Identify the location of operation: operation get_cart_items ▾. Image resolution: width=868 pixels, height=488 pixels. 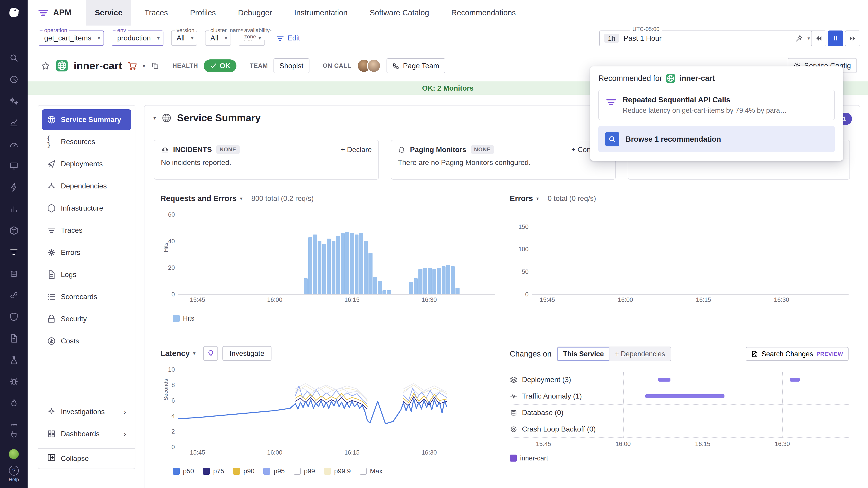
(71, 38).